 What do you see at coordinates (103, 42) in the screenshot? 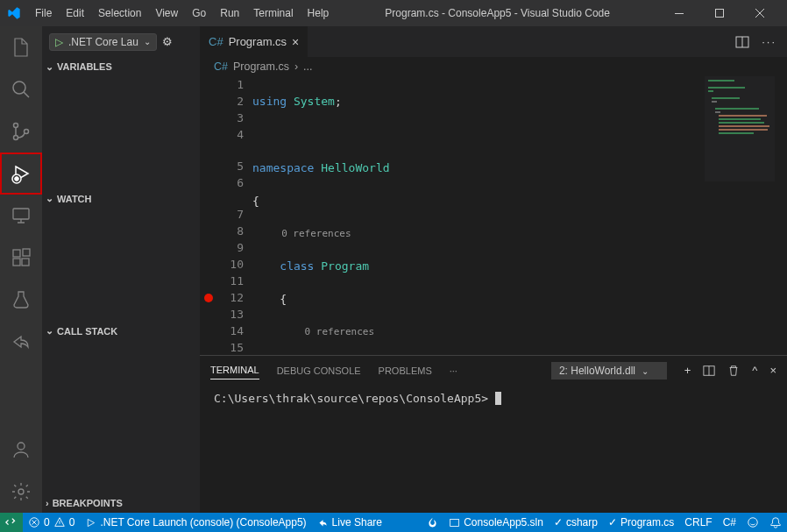
I see `start-debugging-button: ▷ .NET Core Lau ⌄` at bounding box center [103, 42].